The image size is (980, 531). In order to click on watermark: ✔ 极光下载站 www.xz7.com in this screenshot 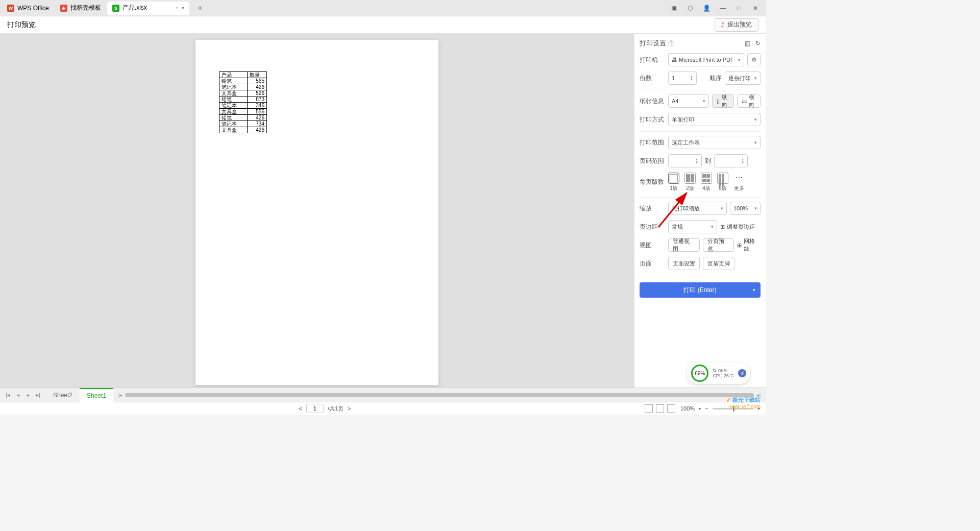, I will do `click(743, 403)`.